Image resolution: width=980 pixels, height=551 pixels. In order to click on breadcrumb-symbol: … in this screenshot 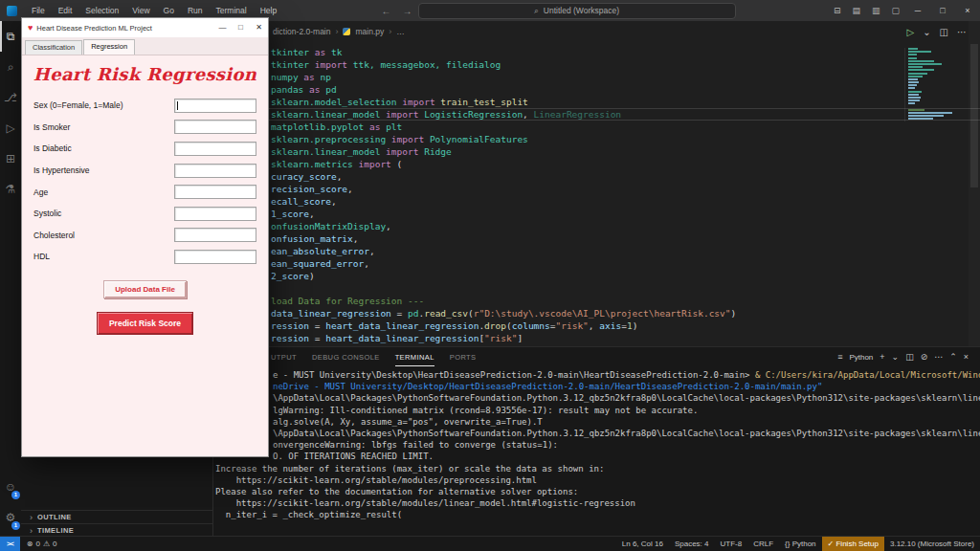, I will do `click(400, 32)`.